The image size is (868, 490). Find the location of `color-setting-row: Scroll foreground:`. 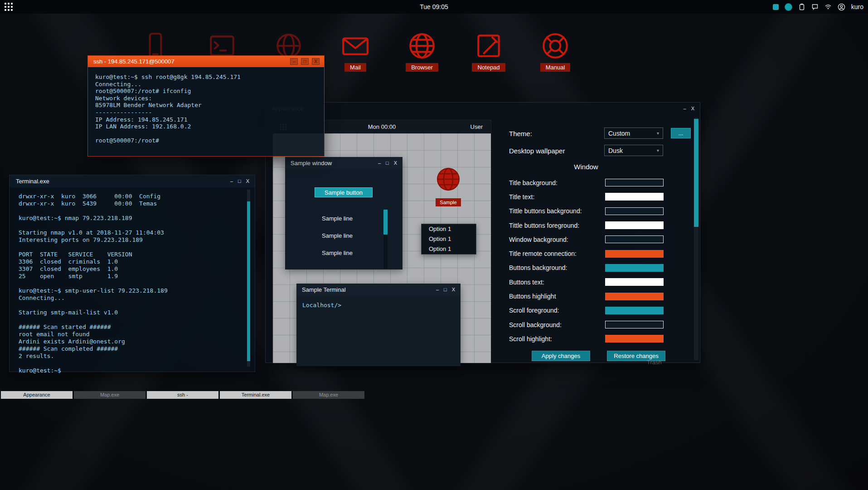

color-setting-row: Scroll foreground: is located at coordinates (587, 310).